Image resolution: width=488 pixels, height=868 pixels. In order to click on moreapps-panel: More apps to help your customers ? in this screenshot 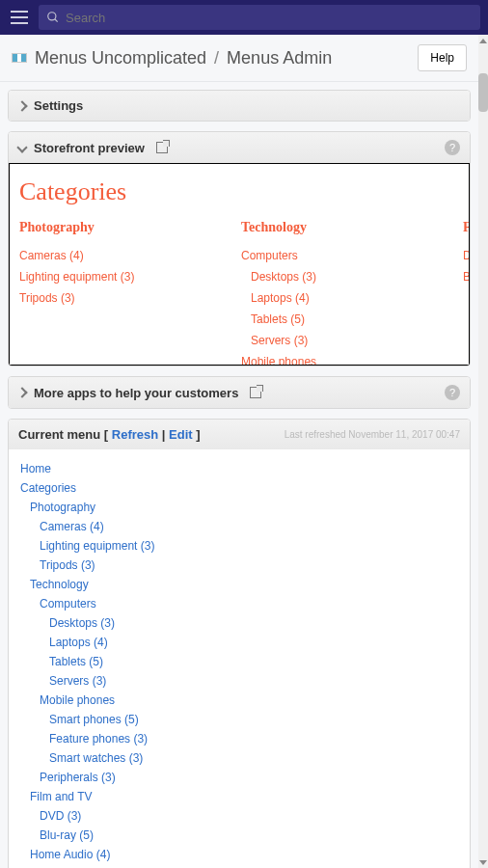, I will do `click(239, 393)`.